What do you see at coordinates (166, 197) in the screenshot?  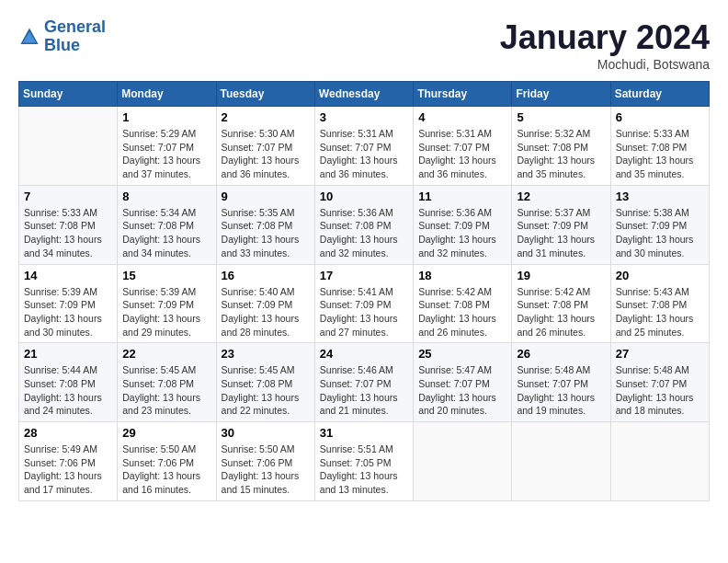 I see `day-number: 8` at bounding box center [166, 197].